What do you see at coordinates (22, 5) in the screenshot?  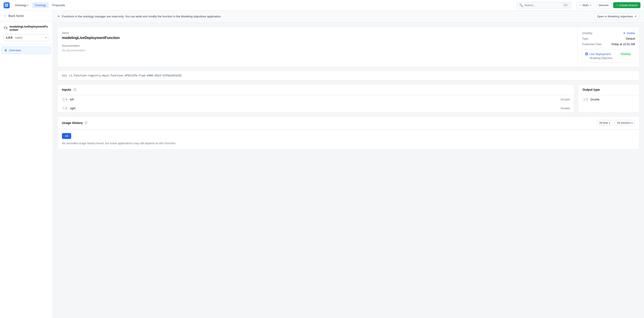 I see `nav-tab-ontology-parent: Ontology ▾` at bounding box center [22, 5].